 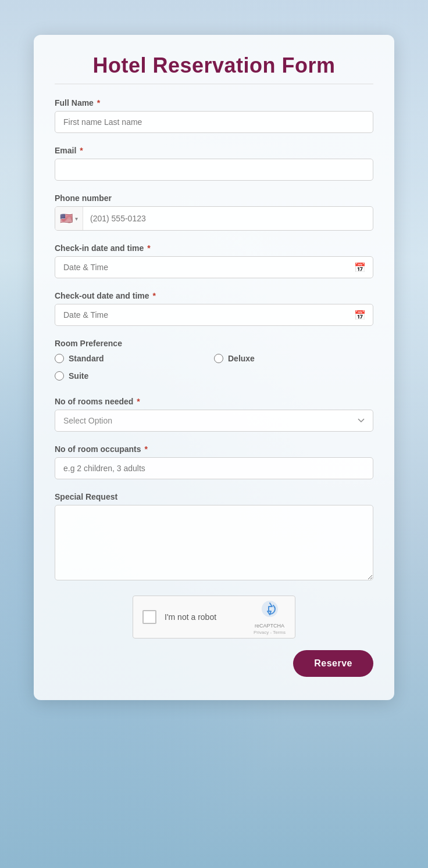 I want to click on room-option-standard: Standard, so click(x=134, y=358).